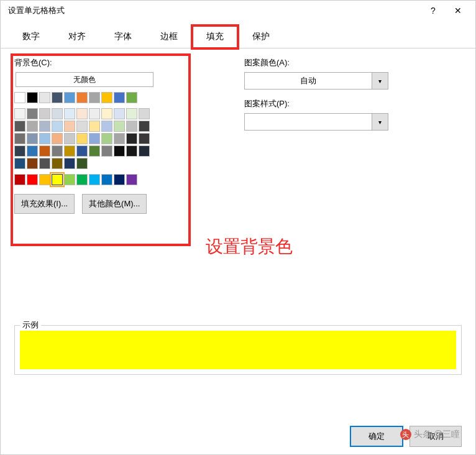 Image resolution: width=476 pixels, height=455 pixels. What do you see at coordinates (85, 80) in the screenshot?
I see `no-color-button: 无颜色` at bounding box center [85, 80].